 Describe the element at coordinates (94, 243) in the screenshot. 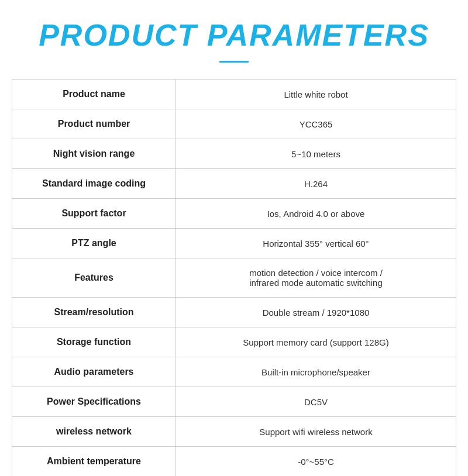

I see `param-label: PTZ angle` at that location.